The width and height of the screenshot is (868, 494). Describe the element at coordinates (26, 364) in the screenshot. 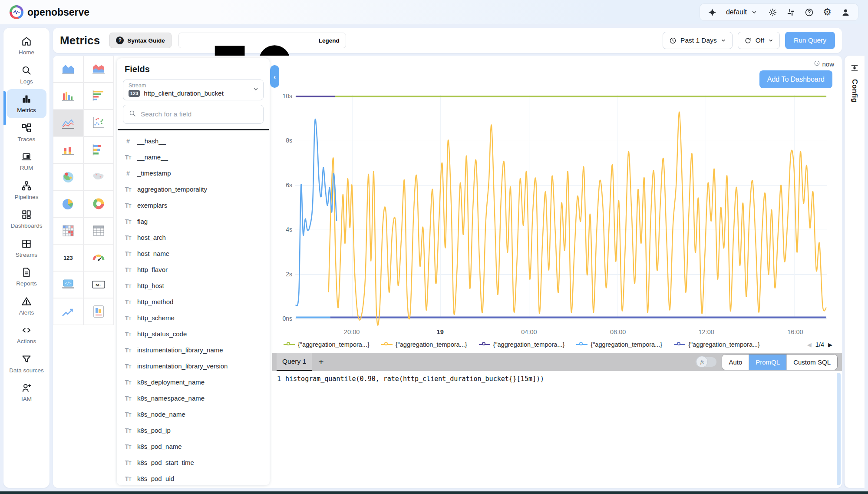

I see `sidebar-item-data-sources: Data sources` at that location.